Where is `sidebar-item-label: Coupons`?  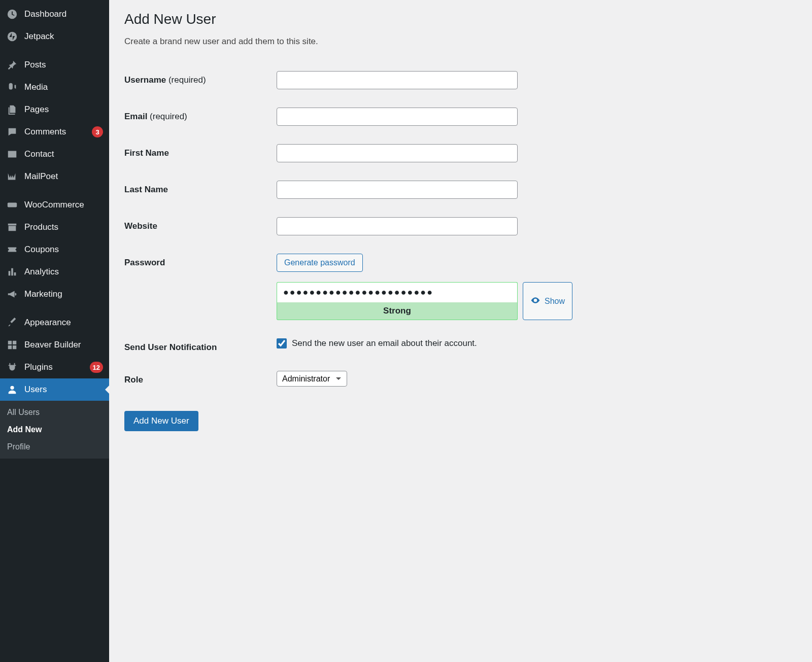
sidebar-item-label: Coupons is located at coordinates (64, 250).